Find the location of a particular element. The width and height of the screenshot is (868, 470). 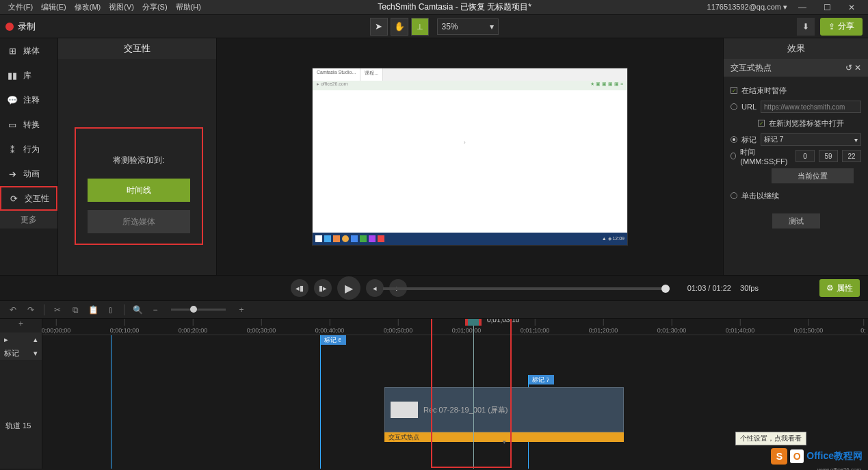

track-label: 轨道 15 is located at coordinates (21, 426).